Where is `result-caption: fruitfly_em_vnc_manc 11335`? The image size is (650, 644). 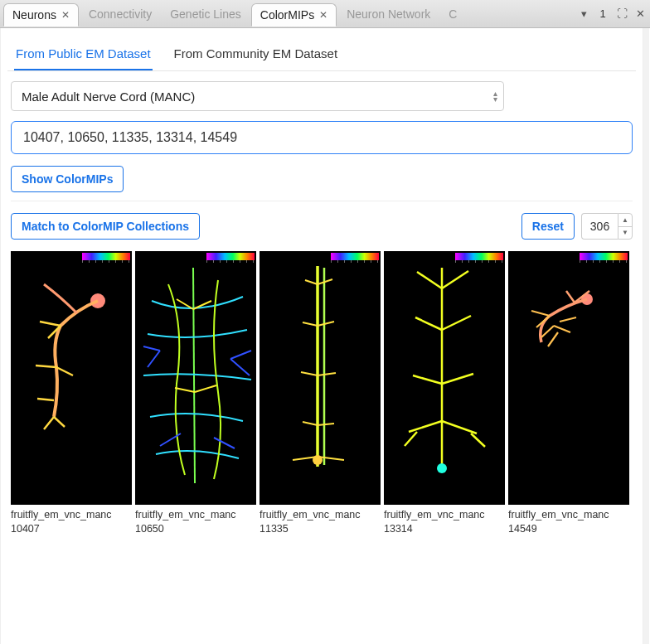
result-caption: fruitfly_em_vnc_manc 11335 is located at coordinates (320, 522).